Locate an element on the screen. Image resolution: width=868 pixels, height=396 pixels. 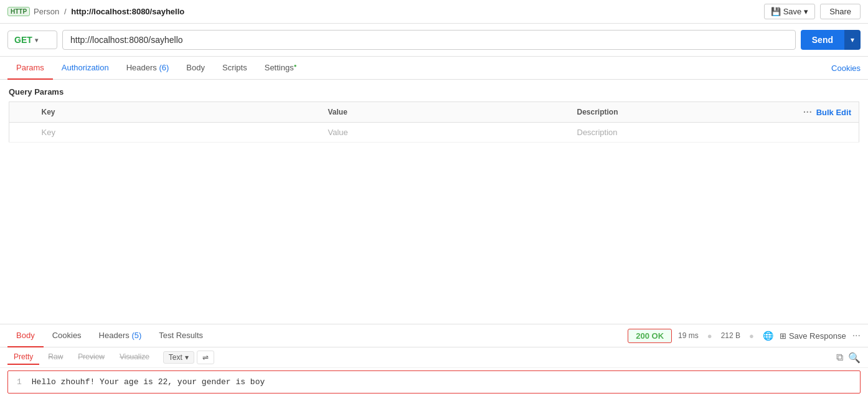
table-header-row: Key Value Description ··· Bulk Edit is located at coordinates (435, 112).